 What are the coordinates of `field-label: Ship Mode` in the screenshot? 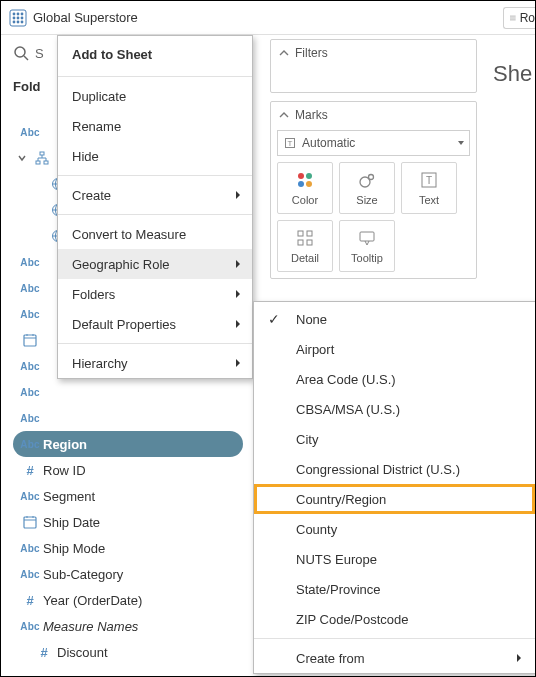 It's located at (74, 548).